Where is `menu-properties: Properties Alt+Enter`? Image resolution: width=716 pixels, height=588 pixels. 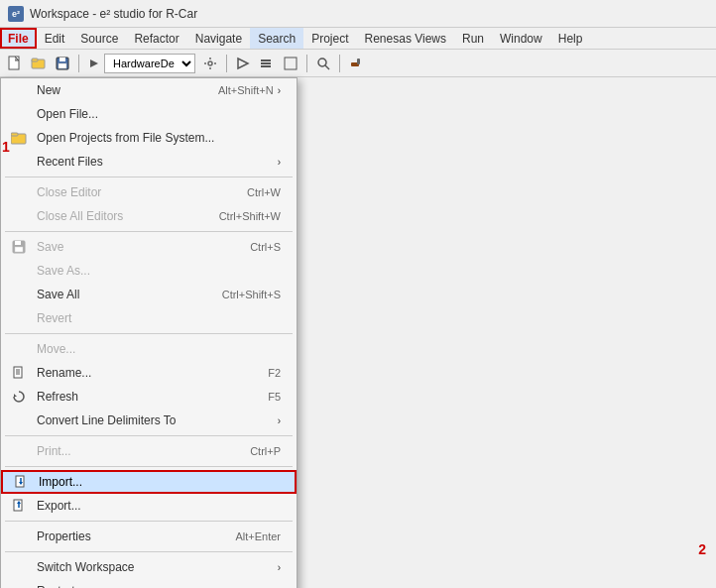 menu-properties: Properties Alt+Enter is located at coordinates (149, 536).